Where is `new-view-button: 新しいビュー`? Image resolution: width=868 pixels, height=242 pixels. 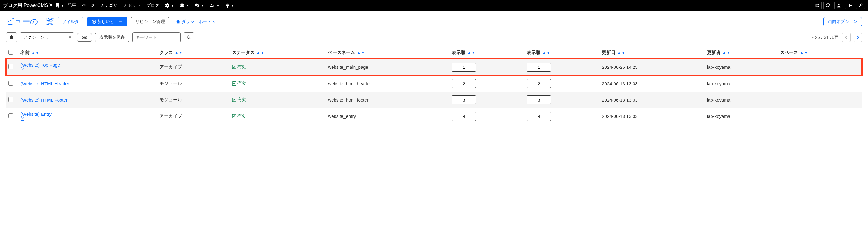
new-view-button: 新しいビュー is located at coordinates (107, 22).